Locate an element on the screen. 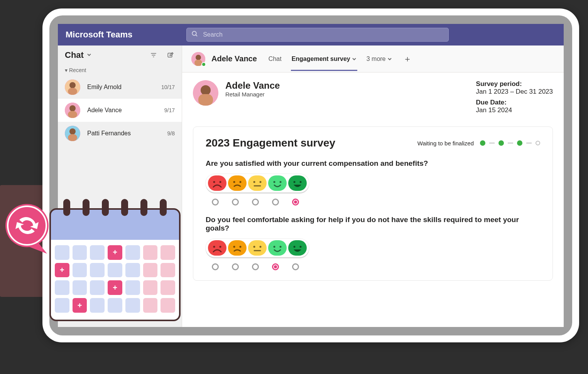 This screenshot has width=588, height=374. period-value: Jan 1 2023 – Dec 31 2023 is located at coordinates (515, 92).